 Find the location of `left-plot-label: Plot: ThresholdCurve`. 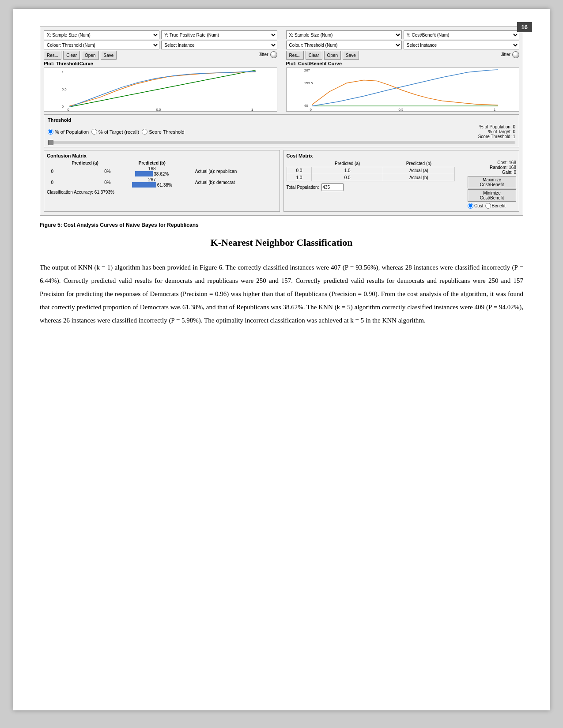

left-plot-label: Plot: ThresholdCurve is located at coordinates (161, 64).